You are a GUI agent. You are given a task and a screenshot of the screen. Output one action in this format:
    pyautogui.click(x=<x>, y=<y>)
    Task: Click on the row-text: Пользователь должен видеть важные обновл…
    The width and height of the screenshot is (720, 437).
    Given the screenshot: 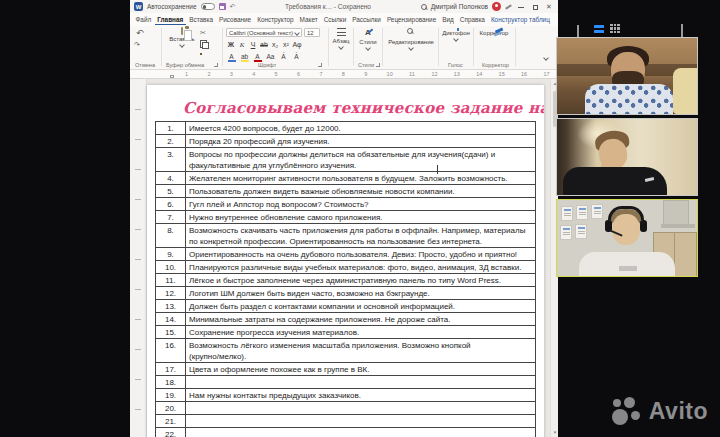 What is the action you would take?
    pyautogui.click(x=361, y=192)
    